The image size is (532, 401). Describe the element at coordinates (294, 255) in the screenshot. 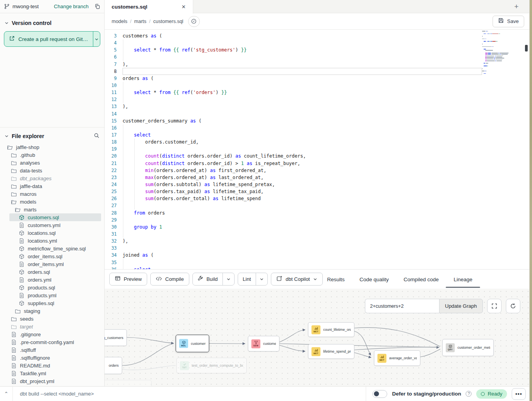

I see `code-line-34: 34joined as (` at that location.